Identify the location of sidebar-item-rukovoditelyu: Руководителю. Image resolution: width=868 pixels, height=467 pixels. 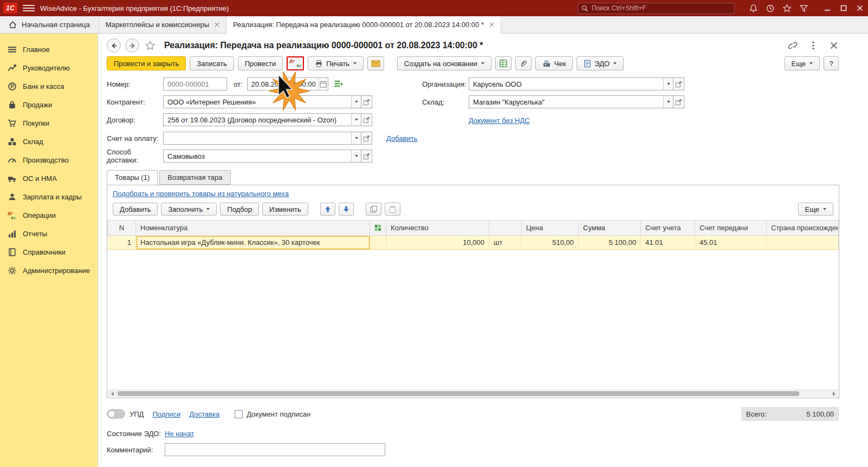
(49, 68).